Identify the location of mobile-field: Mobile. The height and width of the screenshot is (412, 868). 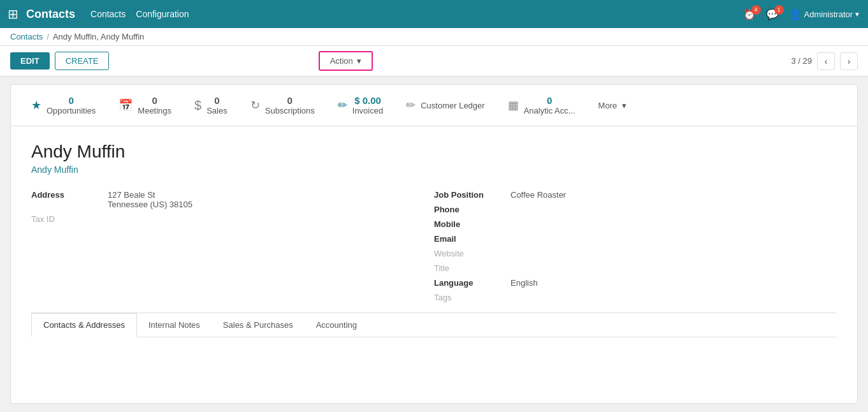
(635, 224).